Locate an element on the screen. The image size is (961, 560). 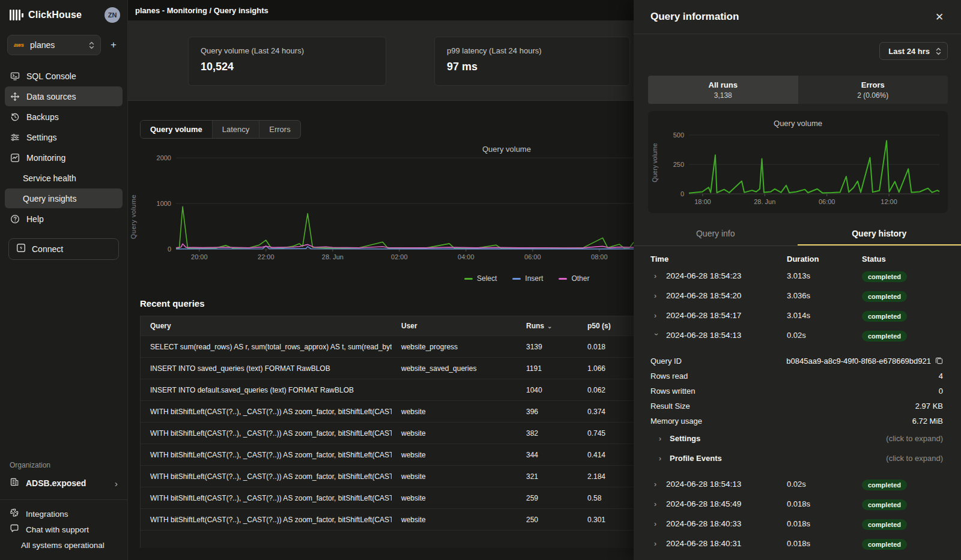
segment-value: 2 (0.06%) is located at coordinates (873, 95).